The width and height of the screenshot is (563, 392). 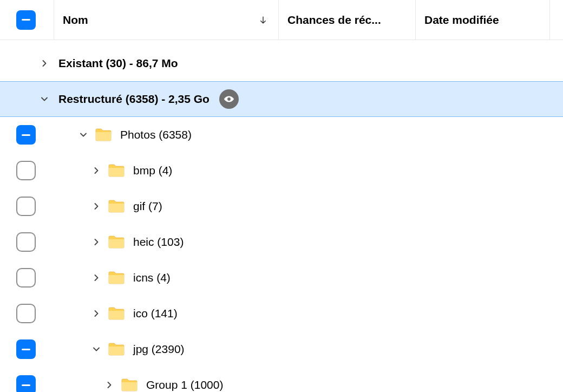 What do you see at coordinates (26, 20) in the screenshot?
I see `select-all-checkbox` at bounding box center [26, 20].